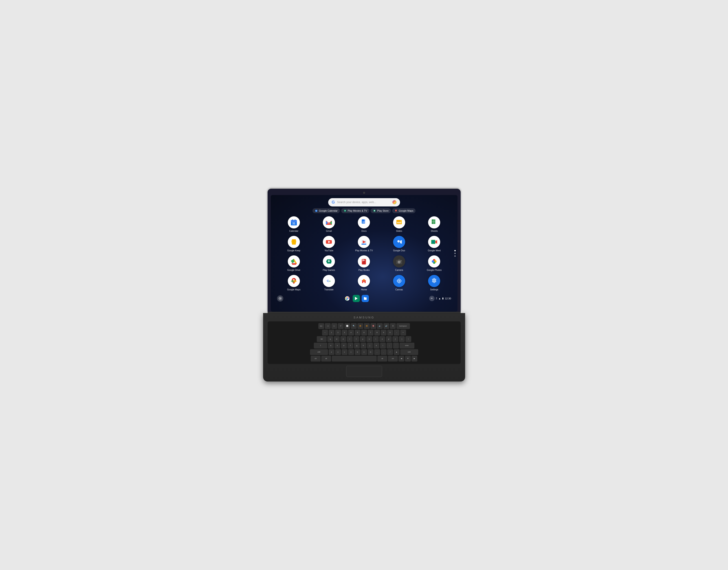  Describe the element at coordinates (343, 339) in the screenshot. I see `key-e: e` at that location.